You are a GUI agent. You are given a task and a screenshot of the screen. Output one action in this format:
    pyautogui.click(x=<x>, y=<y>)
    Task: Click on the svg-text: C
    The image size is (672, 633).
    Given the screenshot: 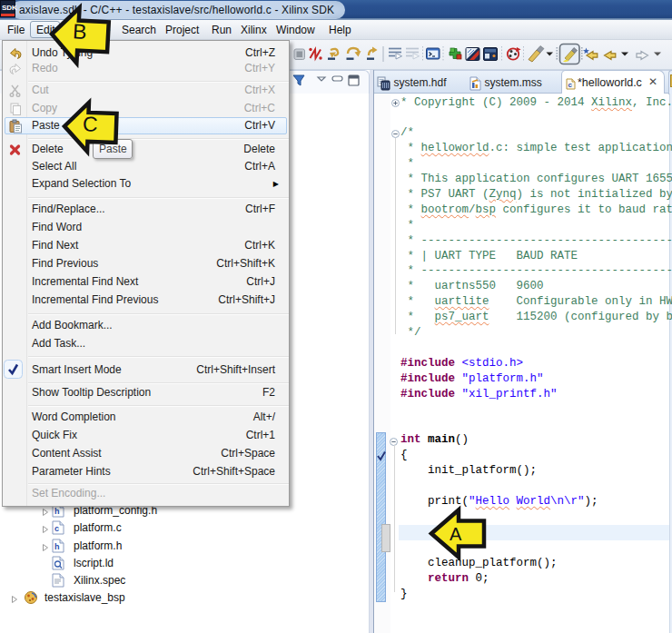 What is the action you would take?
    pyautogui.click(x=91, y=124)
    